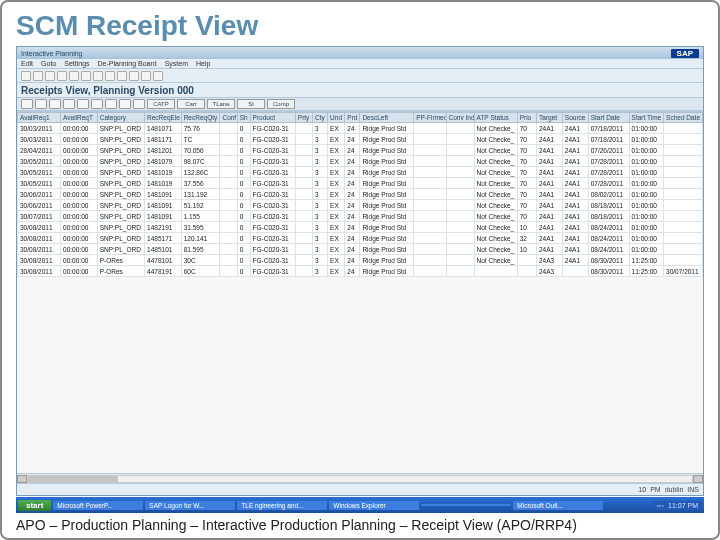 This screenshot has width=720, height=540. Describe the element at coordinates (360, 478) in the screenshot. I see `horizontal-scrollbar` at that location.